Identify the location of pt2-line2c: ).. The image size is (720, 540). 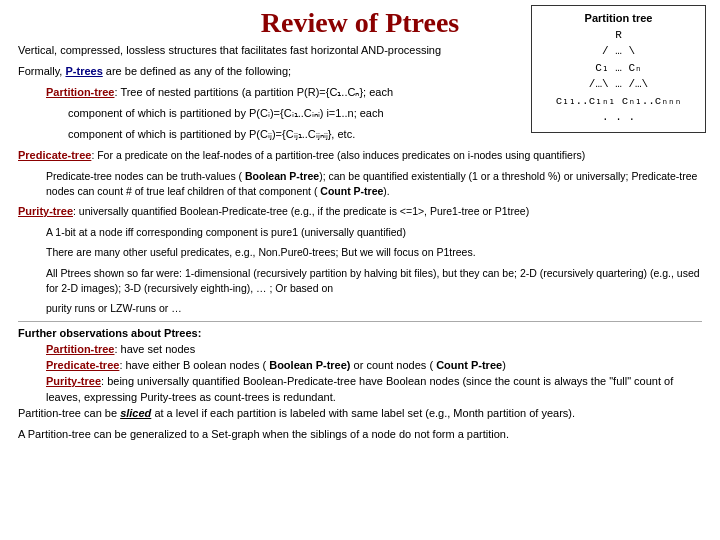
(386, 191).